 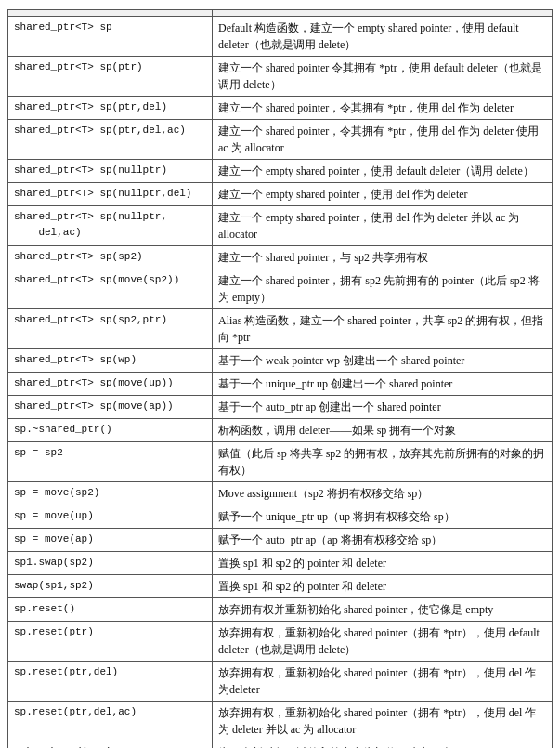 What do you see at coordinates (383, 610) in the screenshot?
I see `effect-cell: 放弃拥有权并重新初始化 shared pointer，使它像是 empty` at bounding box center [383, 610].